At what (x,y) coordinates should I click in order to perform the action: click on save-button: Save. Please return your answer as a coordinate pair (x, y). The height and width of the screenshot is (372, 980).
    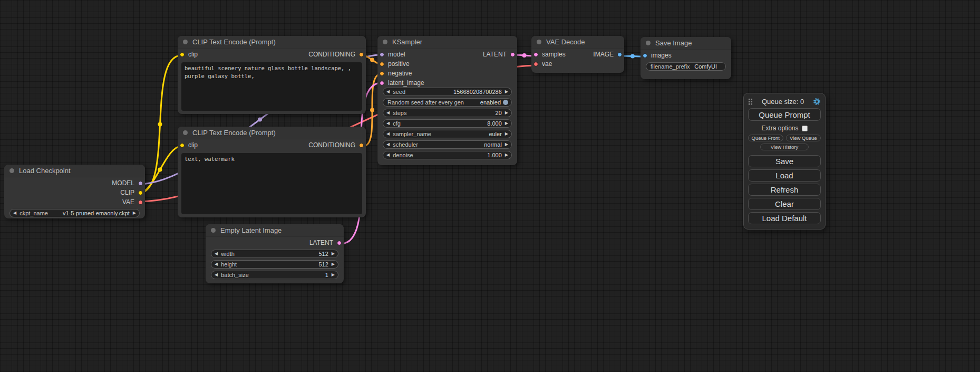
    Looking at the image, I should click on (784, 161).